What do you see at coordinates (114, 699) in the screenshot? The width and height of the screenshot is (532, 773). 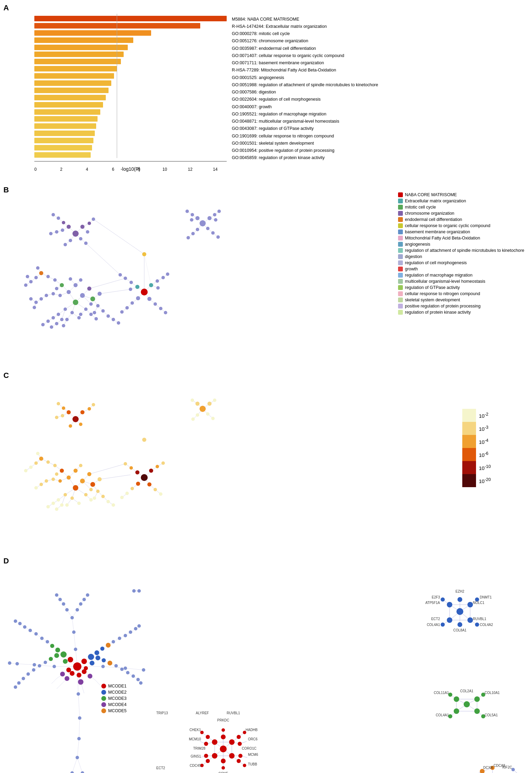 I see `panel-d-mcode-legend: MCODE1 MCODE2 MCODE3 MCODE4 MCODE5` at bounding box center [114, 699].